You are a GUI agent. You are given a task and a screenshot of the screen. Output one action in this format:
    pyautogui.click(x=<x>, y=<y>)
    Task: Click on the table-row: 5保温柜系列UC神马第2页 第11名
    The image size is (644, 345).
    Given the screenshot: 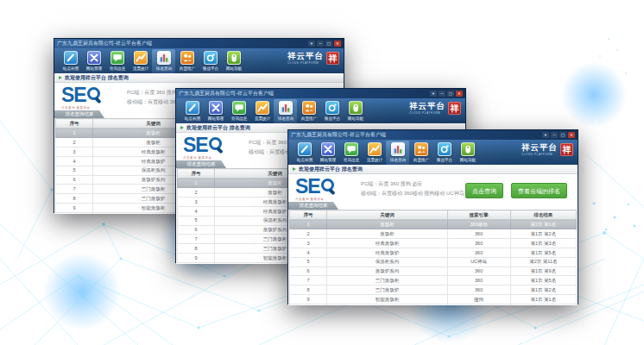 What is the action you would take?
    pyautogui.click(x=433, y=262)
    